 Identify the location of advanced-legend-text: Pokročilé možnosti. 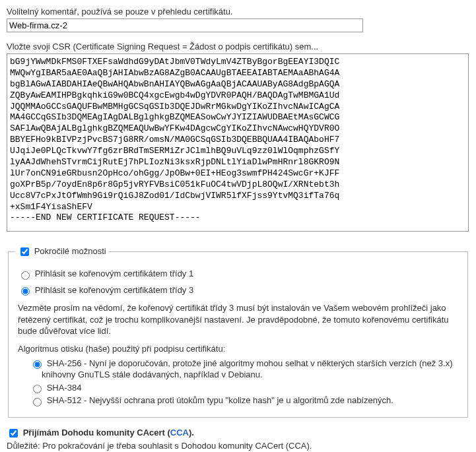
(70, 251).